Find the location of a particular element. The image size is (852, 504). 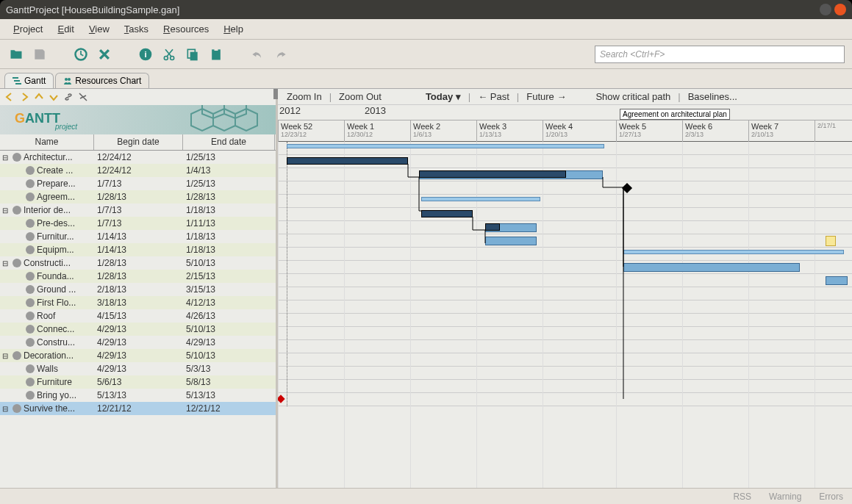

menu-view: View is located at coordinates (99, 29).